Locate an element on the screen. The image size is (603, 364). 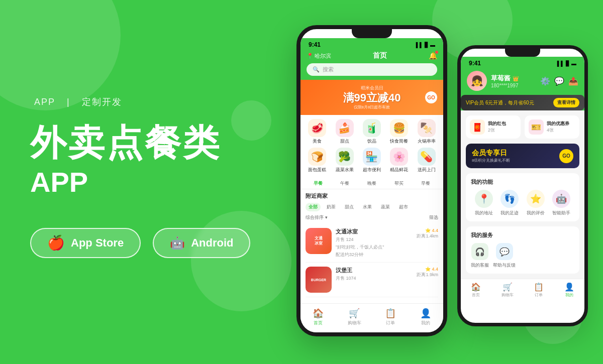
vip-button: 查看详情 is located at coordinates (566, 102).